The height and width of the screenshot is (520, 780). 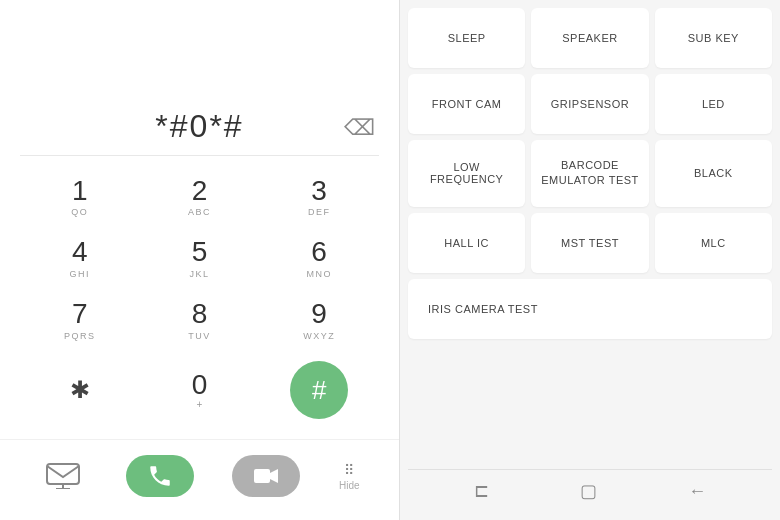 What do you see at coordinates (350, 476) in the screenshot?
I see `hide-area: ⠿ Hide` at bounding box center [350, 476].